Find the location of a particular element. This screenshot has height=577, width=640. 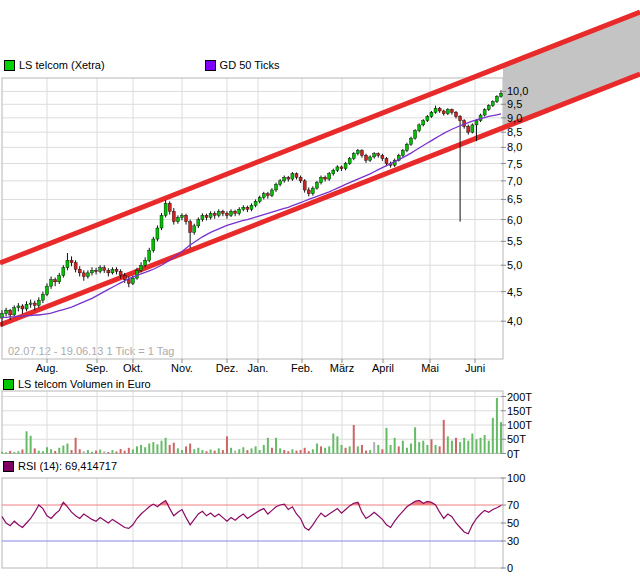

volume-bars-layer is located at coordinates (252, 426).